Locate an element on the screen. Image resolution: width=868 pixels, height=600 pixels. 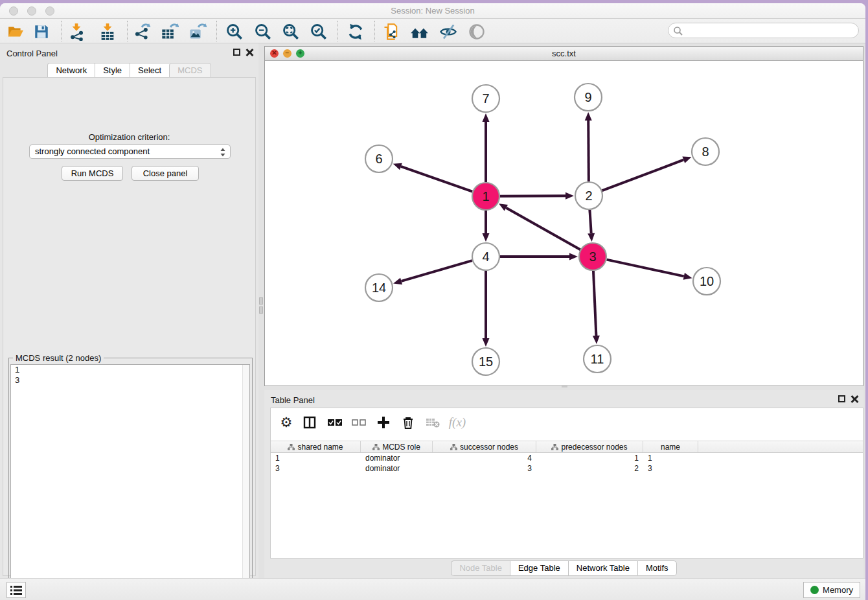
tab-mcds: MCDS is located at coordinates (190, 71).